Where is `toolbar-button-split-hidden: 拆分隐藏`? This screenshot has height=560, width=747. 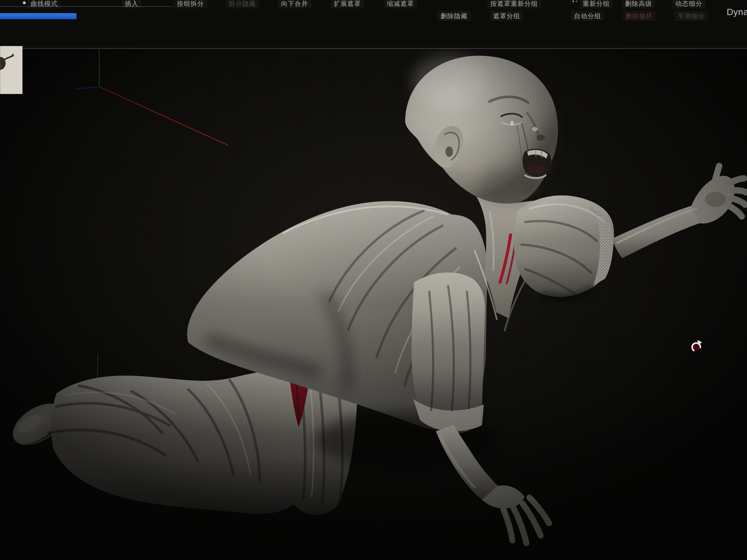
toolbar-button-split-hidden: 拆分隐藏 is located at coordinates (242, 4).